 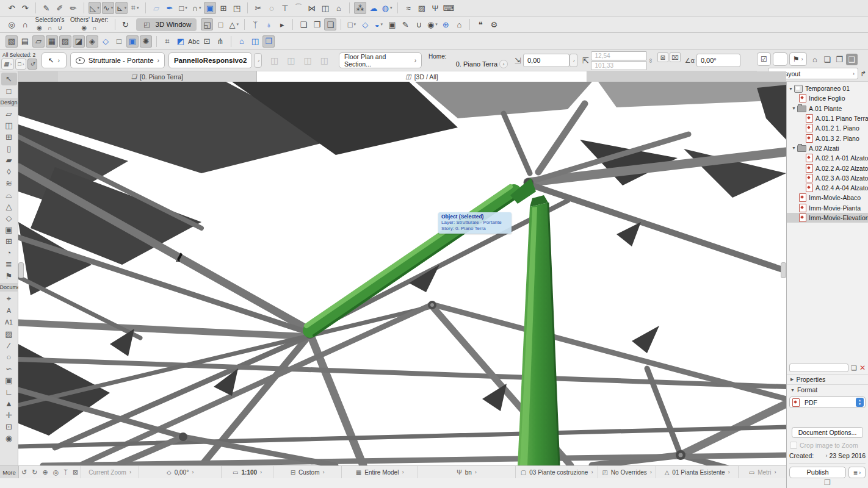 I want to click on door-edit-icon: ◫, so click(x=325, y=8).